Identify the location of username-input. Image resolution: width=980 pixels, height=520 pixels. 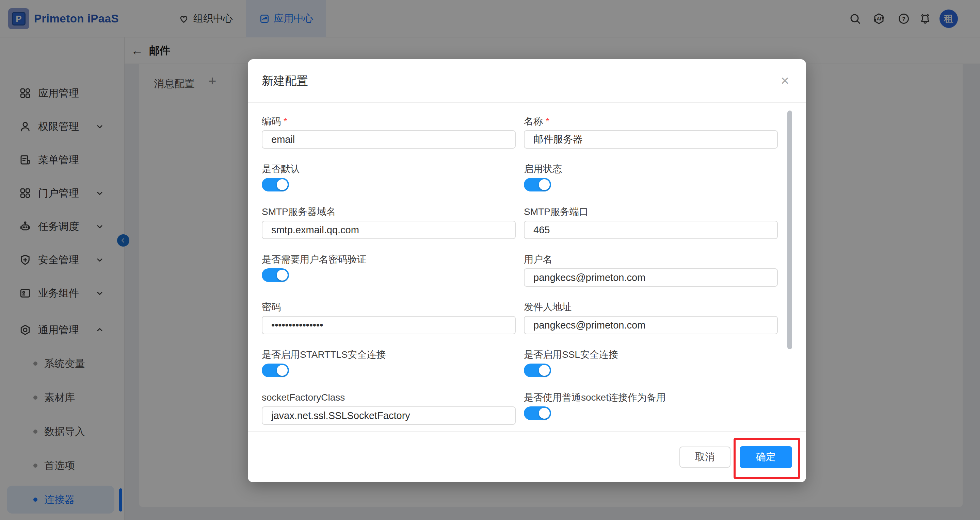
(651, 277).